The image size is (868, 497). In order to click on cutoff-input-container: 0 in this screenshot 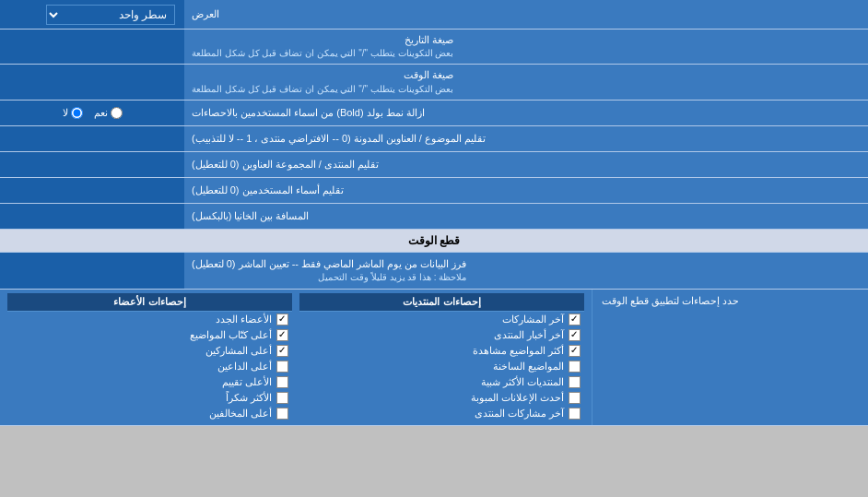, I will do `click(92, 271)`.